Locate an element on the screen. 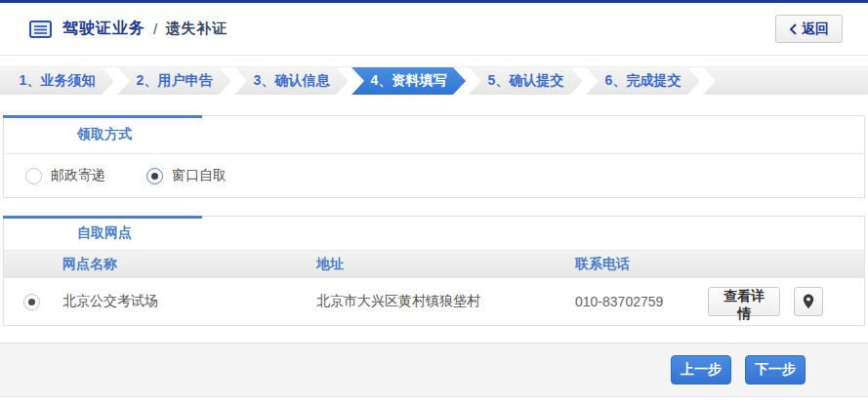 The image size is (868, 405). location-phone: 010-83702759 is located at coordinates (640, 302).